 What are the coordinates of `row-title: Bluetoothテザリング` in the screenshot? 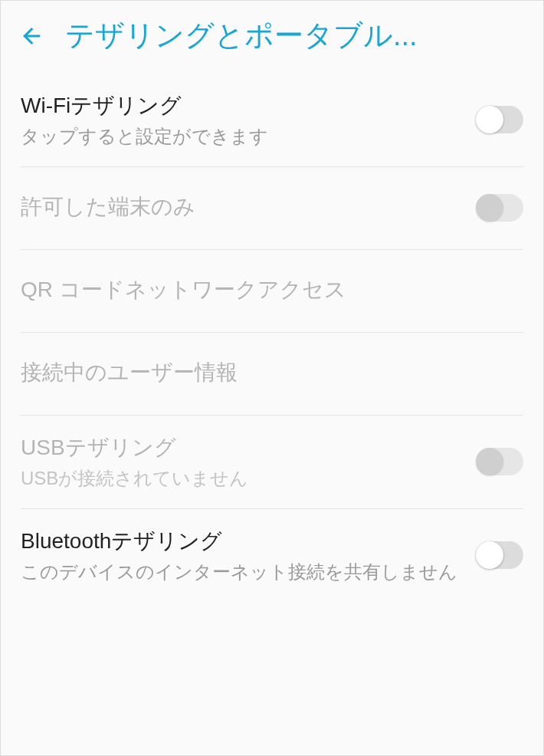 It's located at (242, 541).